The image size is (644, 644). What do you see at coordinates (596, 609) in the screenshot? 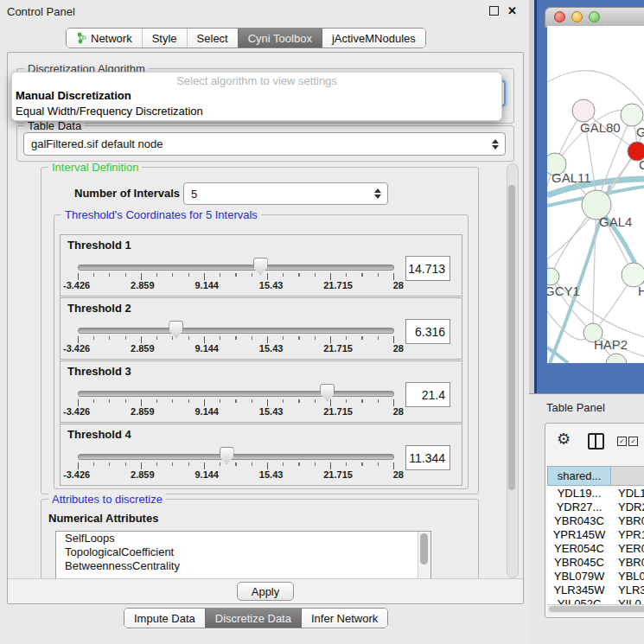
I see `table-hscroll-thumb` at bounding box center [596, 609].